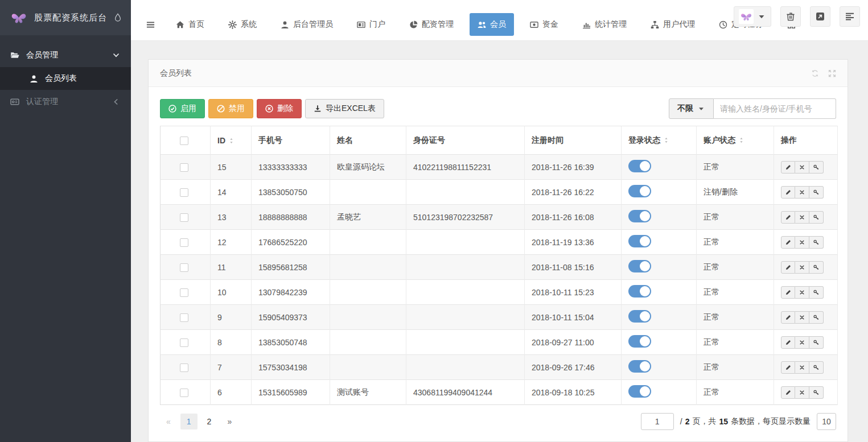 This screenshot has width=868, height=442. Describe the element at coordinates (803, 167) in the screenshot. I see `action-group` at that location.